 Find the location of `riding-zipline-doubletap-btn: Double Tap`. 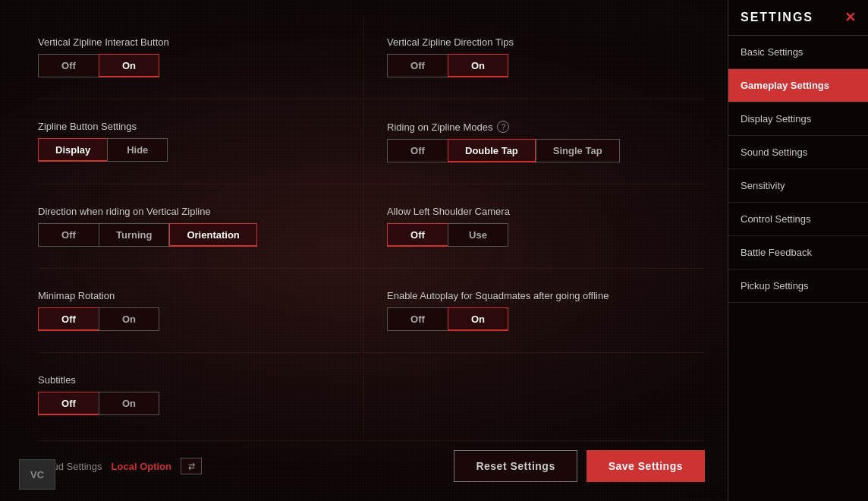

riding-zipline-doubletap-btn: Double Tap is located at coordinates (492, 150).